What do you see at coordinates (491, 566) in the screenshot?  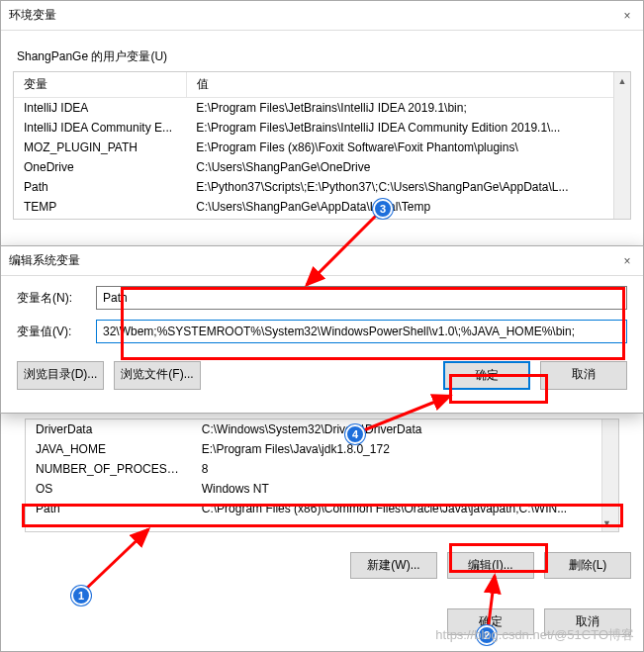 I see `edit-button: 编辑(I)...` at bounding box center [491, 566].